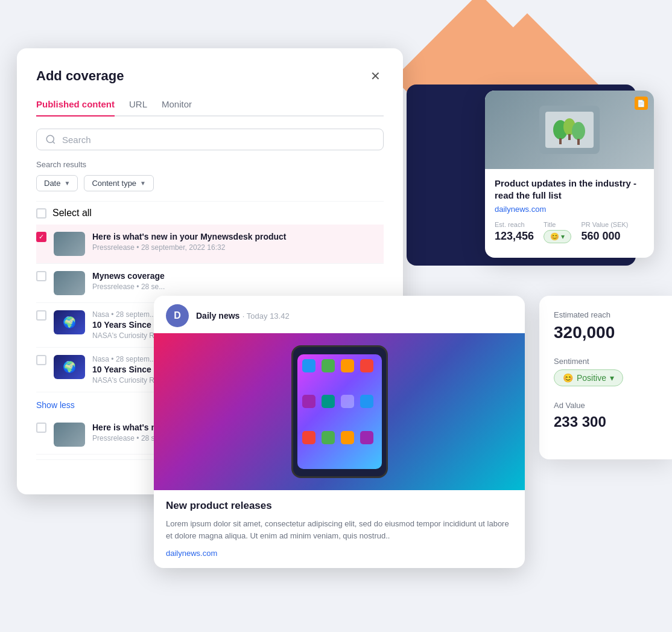 This screenshot has width=672, height=632. What do you see at coordinates (606, 378) in the screenshot?
I see `metrics-panel: Estimated reach 320,000 Sentiment 😊 Posi…` at bounding box center [606, 378].